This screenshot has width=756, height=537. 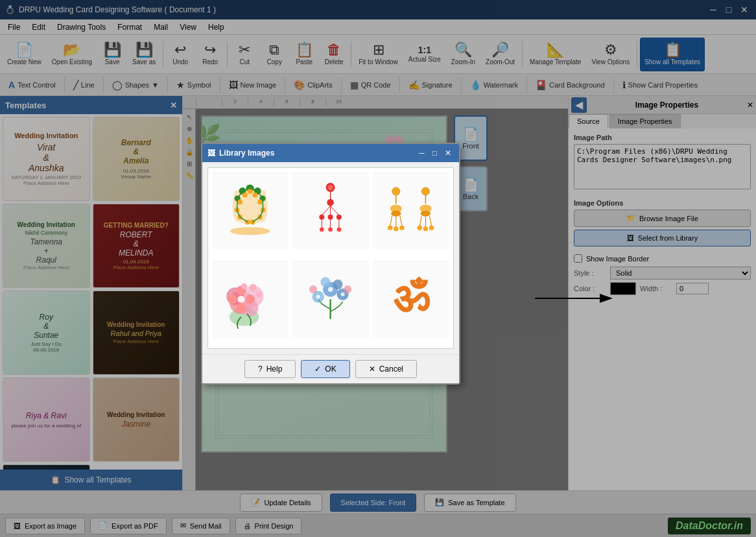 What do you see at coordinates (331, 300) in the screenshot?
I see `blue-flowers-svg` at bounding box center [331, 300].